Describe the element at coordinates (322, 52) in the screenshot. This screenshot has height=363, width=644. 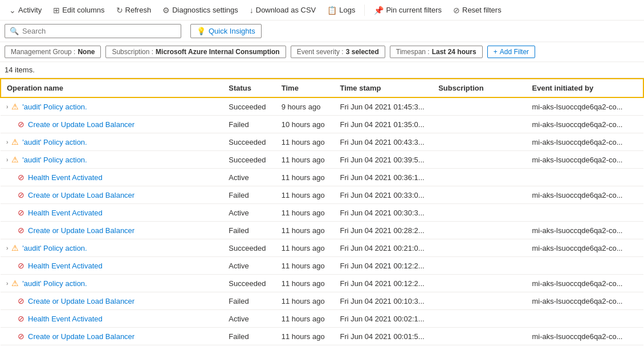
I see `filters-row: Management Group : None Subscription` at that location.